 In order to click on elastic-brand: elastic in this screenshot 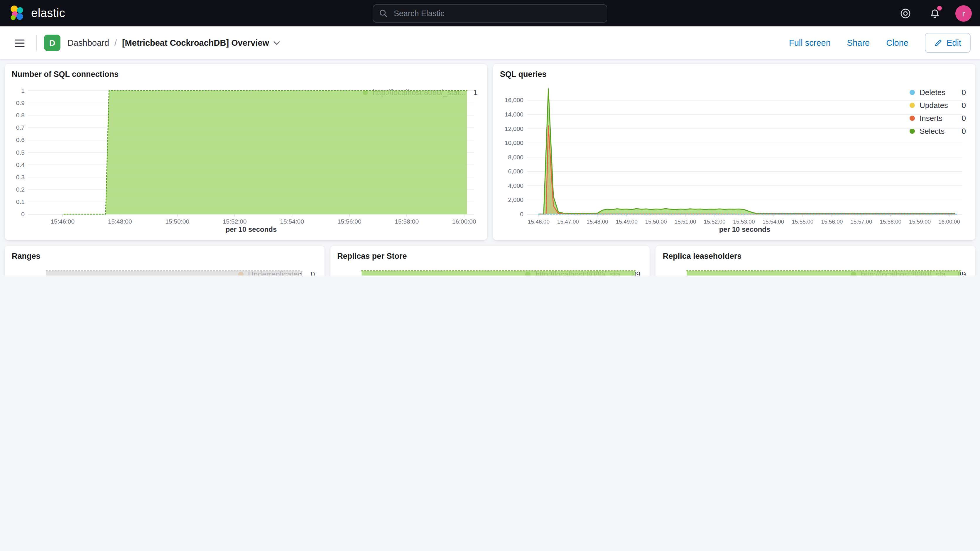, I will do `click(37, 13)`.